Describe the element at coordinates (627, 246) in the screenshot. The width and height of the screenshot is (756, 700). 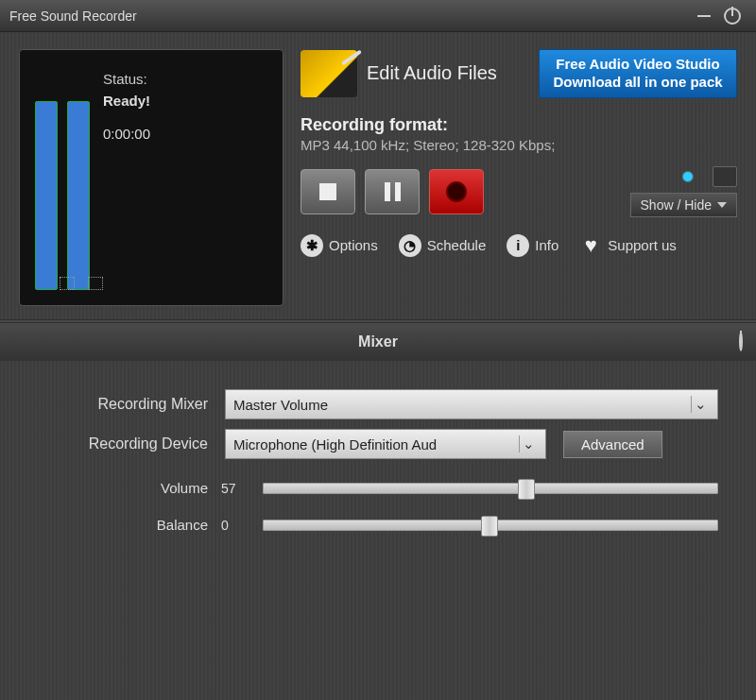
I see `support-link: ♥Support us` at that location.